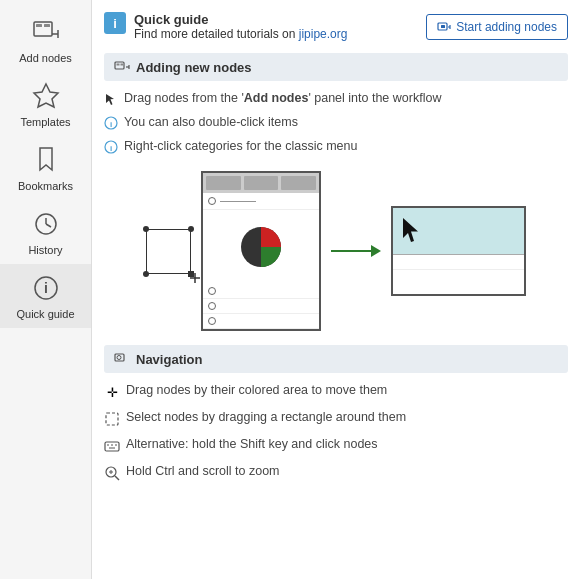 Image resolution: width=580 pixels, height=579 pixels. I want to click on nav-move-icon: ✛, so click(112, 394).